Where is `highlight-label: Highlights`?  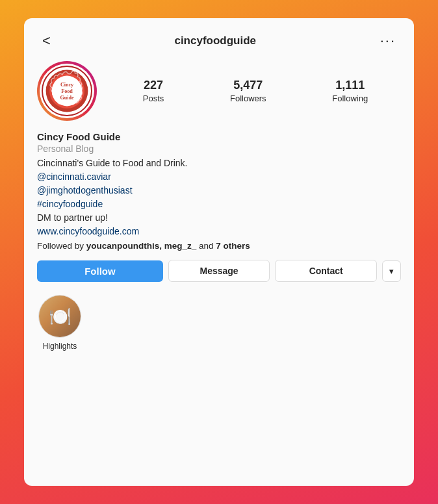
highlight-label: Highlights is located at coordinates (60, 346).